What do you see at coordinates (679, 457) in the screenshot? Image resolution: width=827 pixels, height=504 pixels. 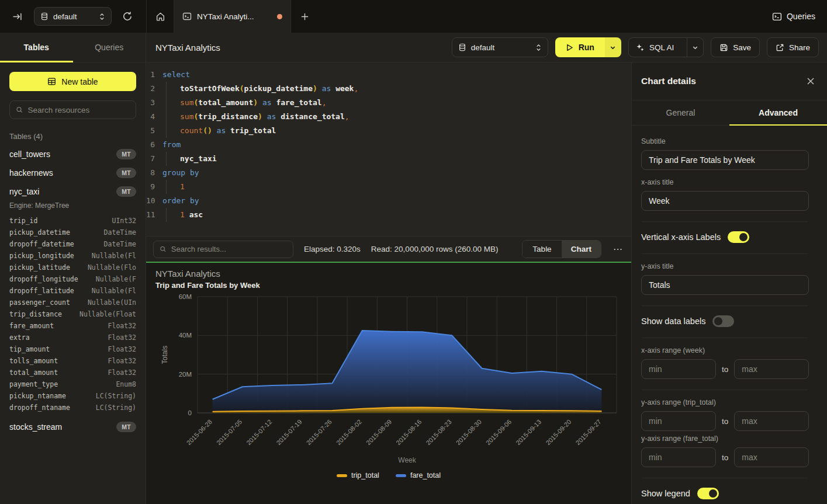 I see `yaxis-range-fare-min-input` at bounding box center [679, 457].